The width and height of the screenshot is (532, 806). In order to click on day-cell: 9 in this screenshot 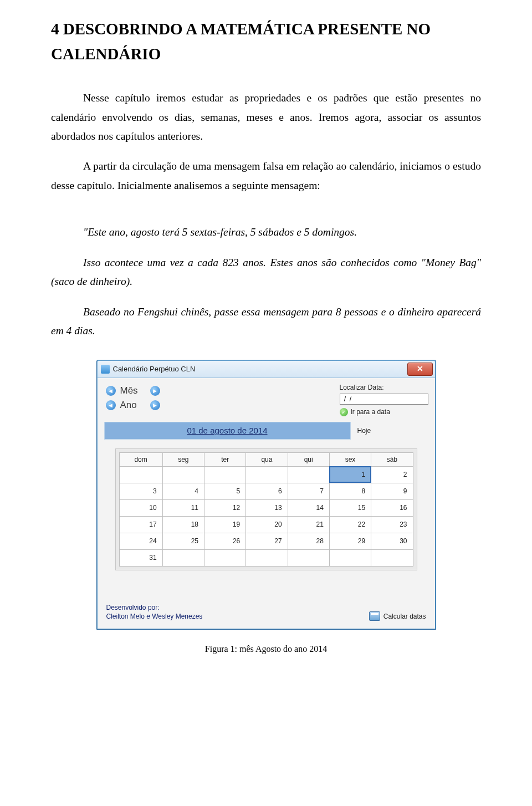, I will do `click(392, 491)`.